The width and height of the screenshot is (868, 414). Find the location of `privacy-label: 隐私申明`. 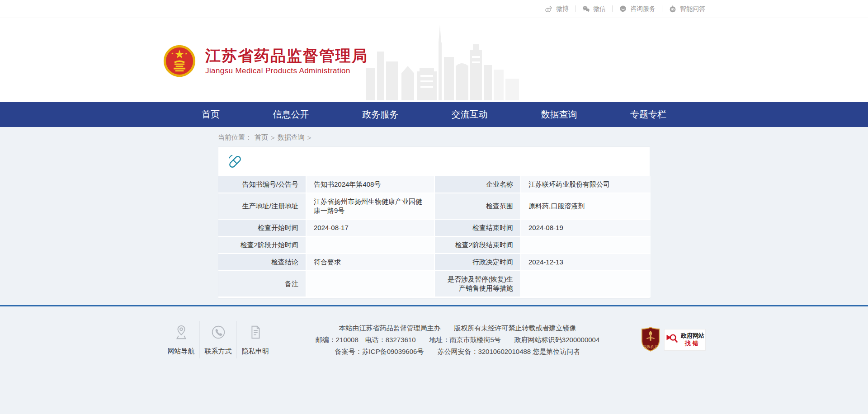

privacy-label: 隐私申明 is located at coordinates (255, 352).